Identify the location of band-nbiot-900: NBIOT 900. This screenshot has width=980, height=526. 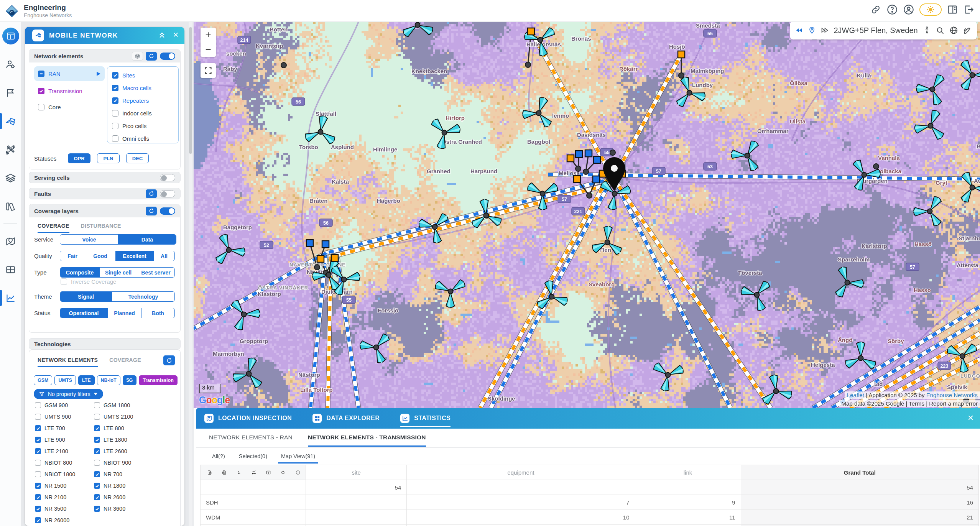
(113, 463).